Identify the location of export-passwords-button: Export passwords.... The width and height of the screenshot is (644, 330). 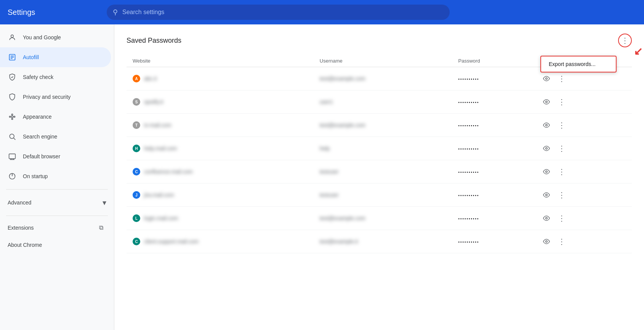
(578, 64).